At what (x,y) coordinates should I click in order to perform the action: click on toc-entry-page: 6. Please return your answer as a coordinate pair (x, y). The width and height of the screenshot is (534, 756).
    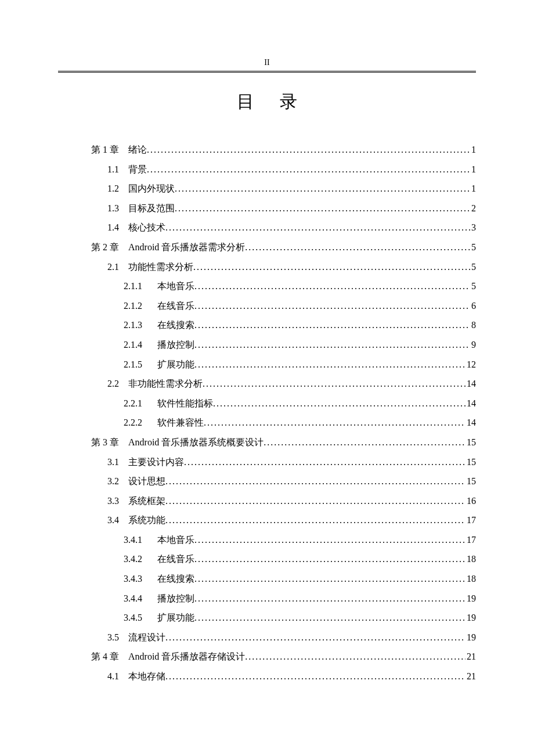
    Looking at the image, I should click on (473, 306).